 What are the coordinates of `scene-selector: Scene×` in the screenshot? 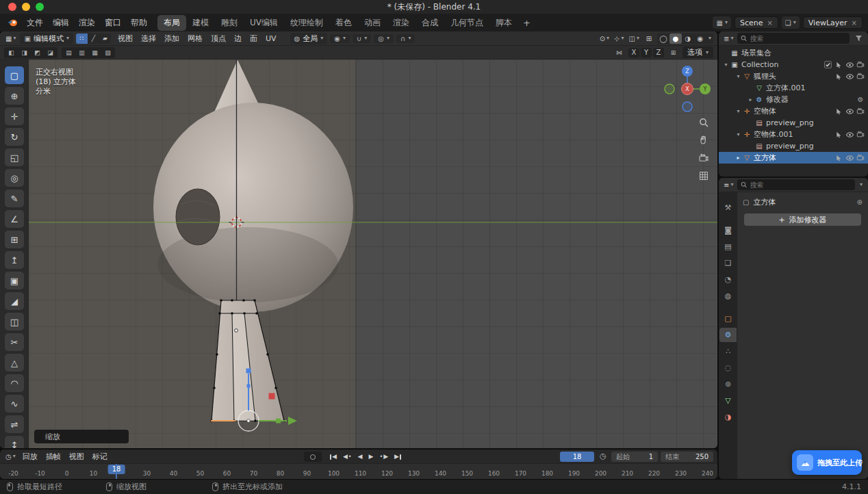 It's located at (756, 23).